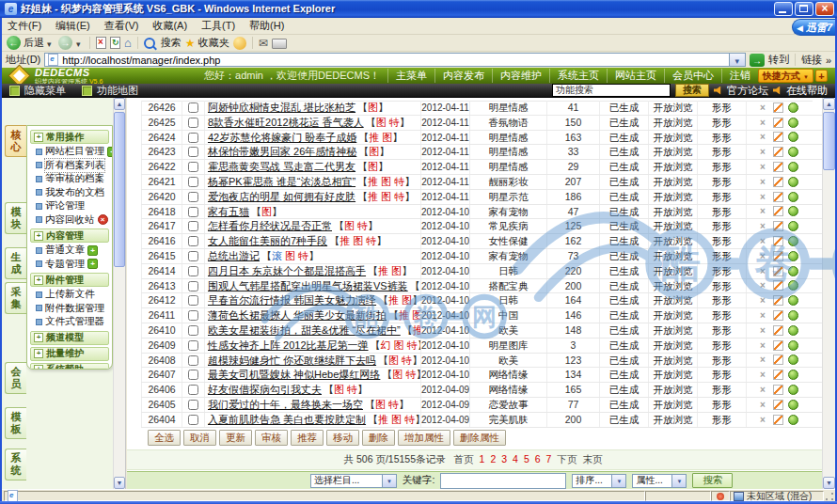 The height and width of the screenshot is (504, 837). I want to click on topnav-link: 内容发布, so click(459, 75).